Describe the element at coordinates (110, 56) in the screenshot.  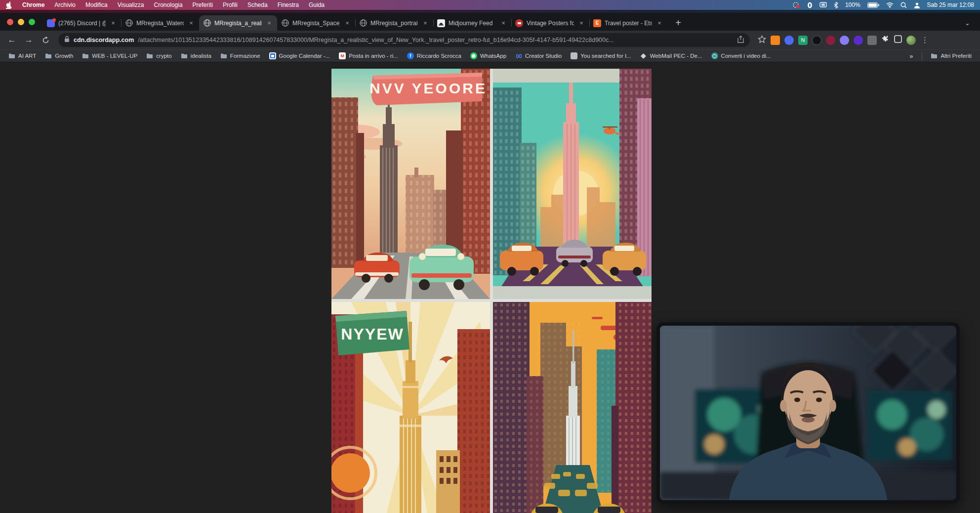
I see `bookmark-folder-web-level-up: WEB - LEVEL-UP` at that location.